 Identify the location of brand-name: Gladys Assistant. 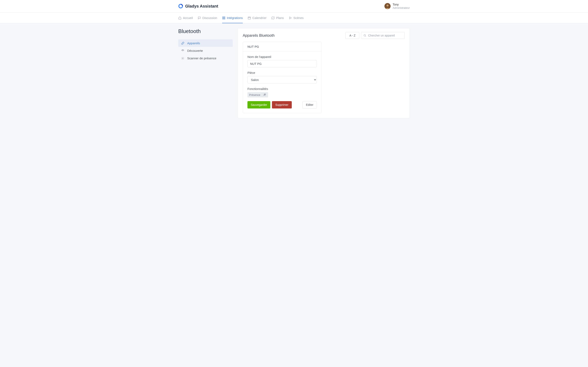
(202, 6).